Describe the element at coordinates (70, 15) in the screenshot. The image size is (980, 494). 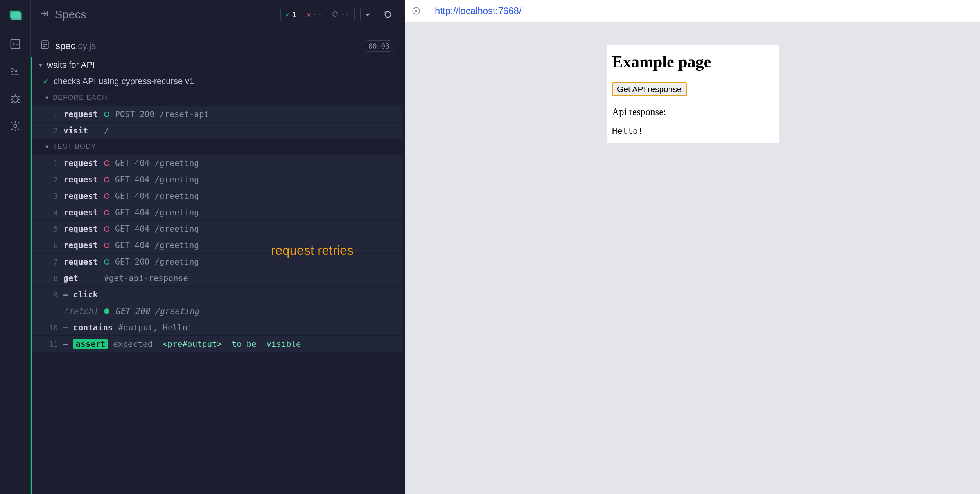
I see `specs-heading: Specs` at that location.